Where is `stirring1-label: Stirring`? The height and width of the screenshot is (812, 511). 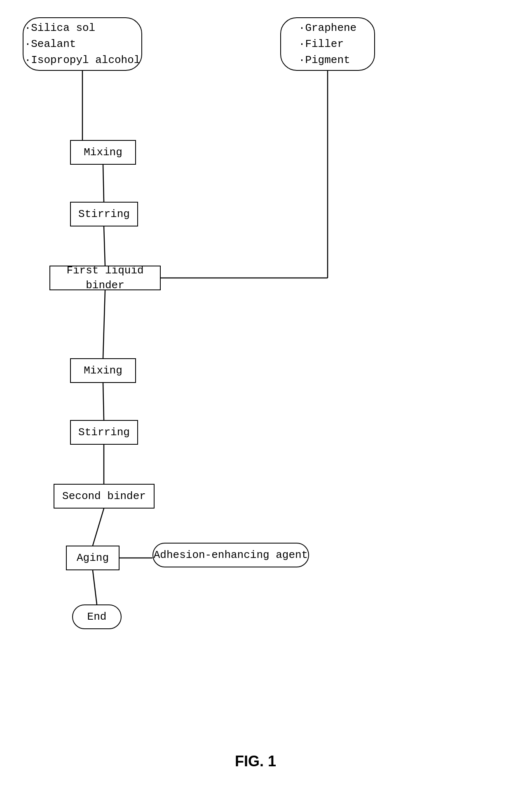 stirring1-label: Stirring is located at coordinates (104, 214).